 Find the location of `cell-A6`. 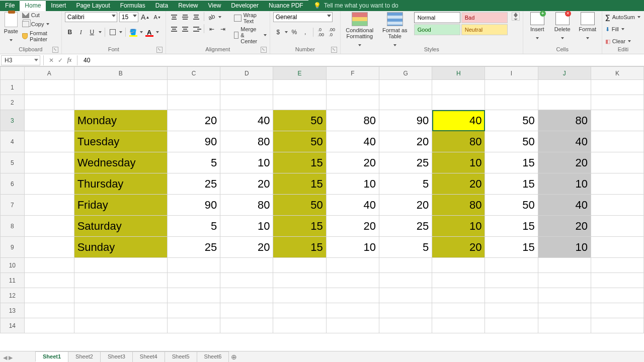

cell-A6 is located at coordinates (49, 184).